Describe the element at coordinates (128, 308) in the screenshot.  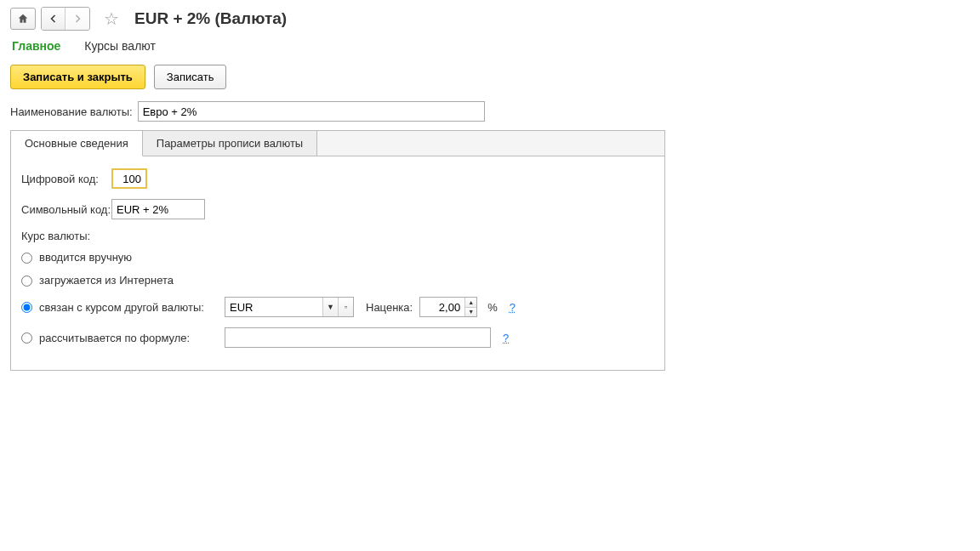
I see `radio-related-label: связан с курсом другой валюты:` at that location.